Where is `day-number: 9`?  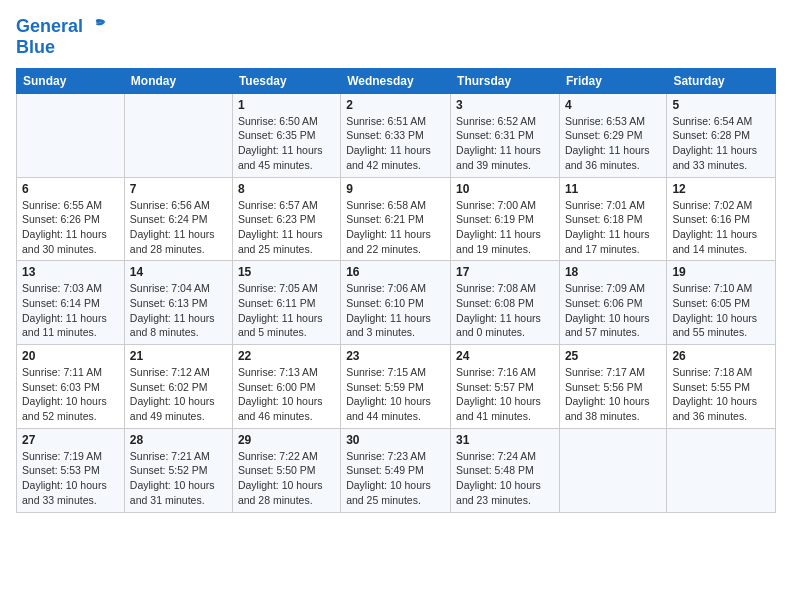
day-number: 9 is located at coordinates (396, 189).